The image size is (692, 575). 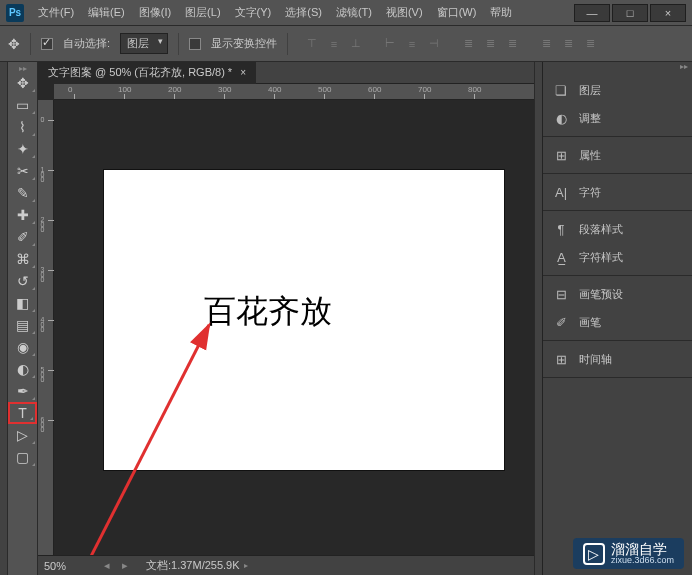 What do you see at coordinates (106, 12) in the screenshot?
I see `menu-edit: 编辑(E)` at bounding box center [106, 12].